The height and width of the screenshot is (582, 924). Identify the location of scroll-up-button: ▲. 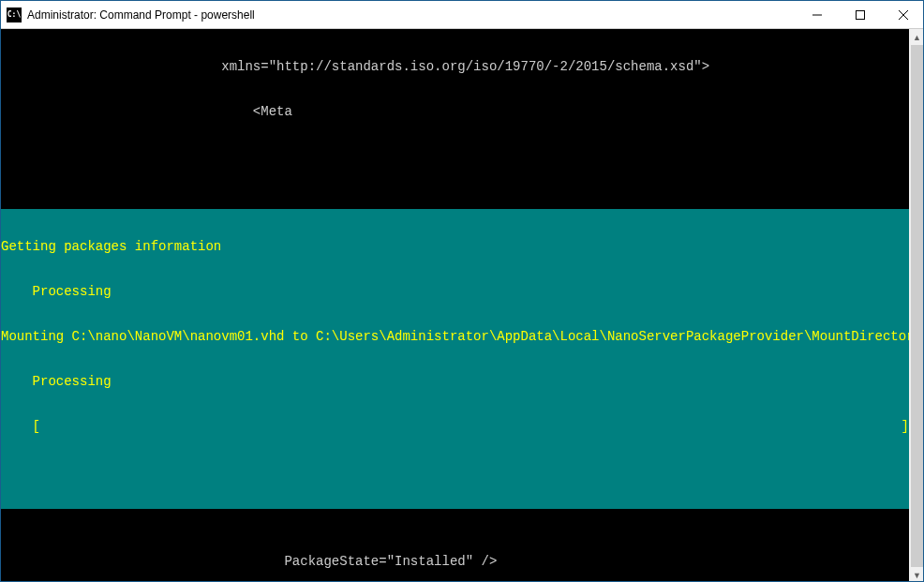
(917, 37).